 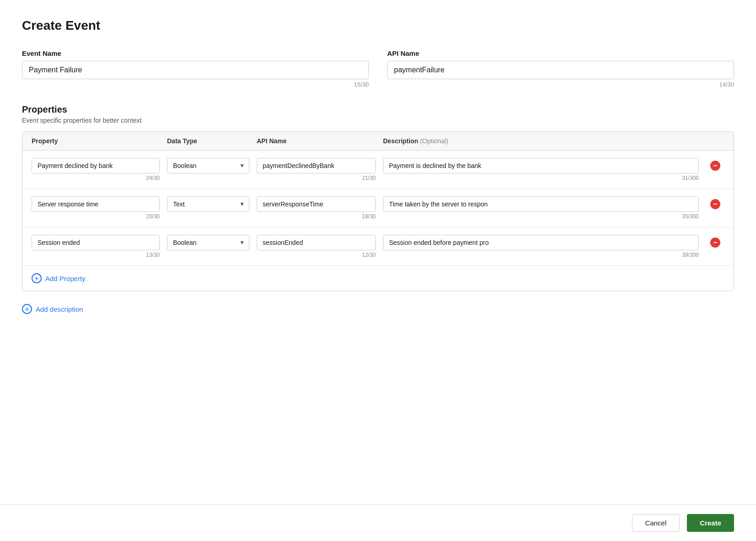 I want to click on data-type-select-2: Boolean Text Number Date, so click(x=208, y=204).